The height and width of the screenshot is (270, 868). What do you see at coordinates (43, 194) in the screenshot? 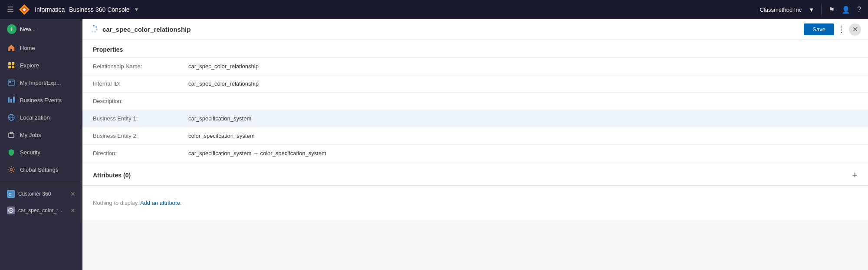
I see `sidebar-pinned-label-customer360: Customer 360` at bounding box center [43, 194].